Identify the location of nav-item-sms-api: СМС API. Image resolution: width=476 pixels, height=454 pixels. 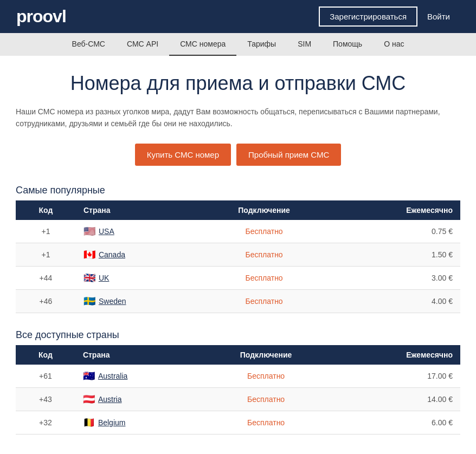
(143, 44).